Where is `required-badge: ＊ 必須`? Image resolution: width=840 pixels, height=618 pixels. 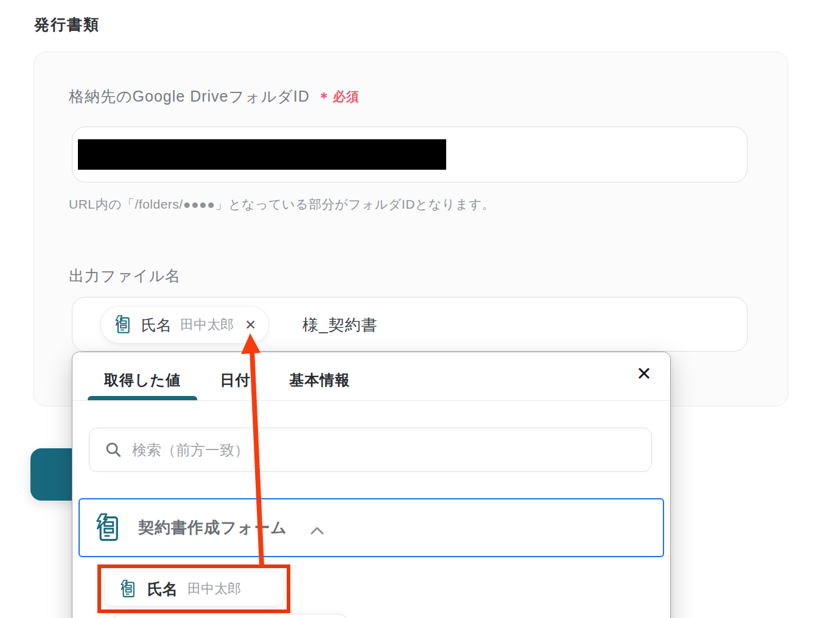
required-badge: ＊ 必須 is located at coordinates (338, 96).